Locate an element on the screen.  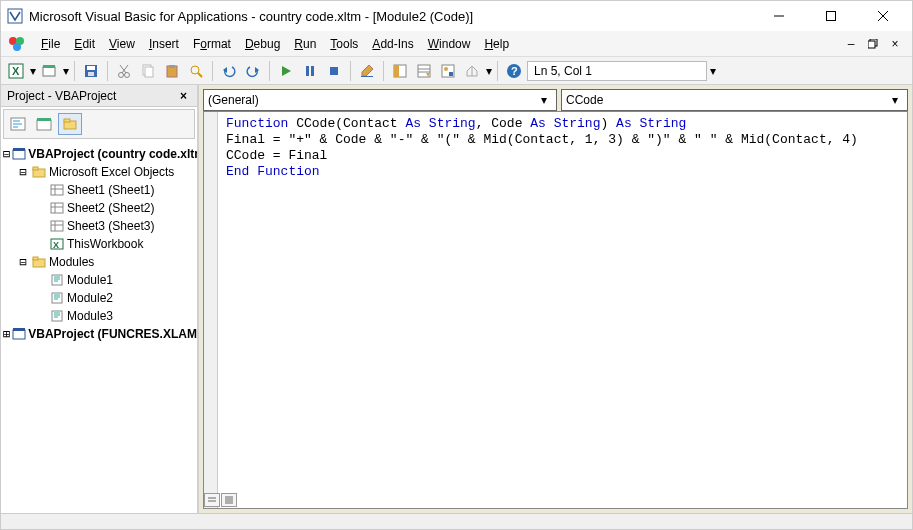
project-icon is located at coordinates (19, 334).